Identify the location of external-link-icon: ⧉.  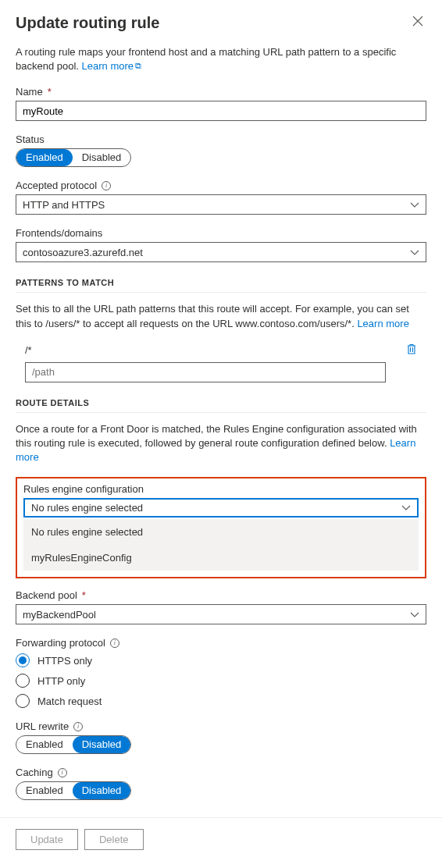
(138, 66).